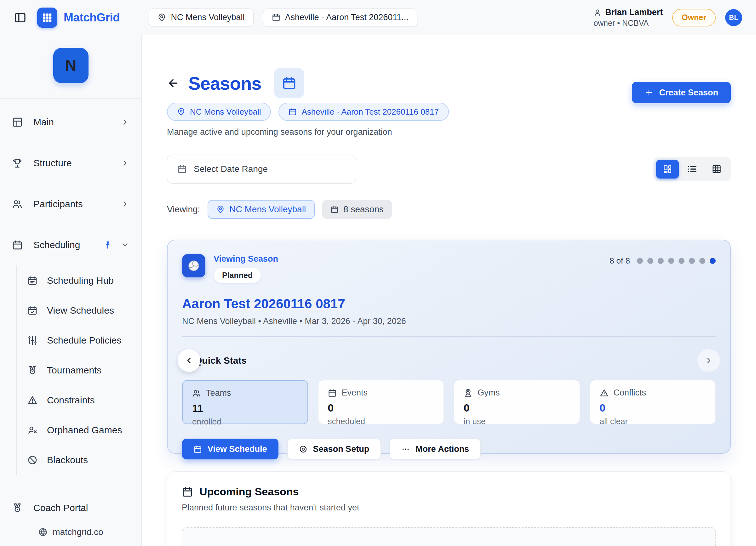 The height and width of the screenshot is (546, 756). I want to click on sidebar-footer-link: matchgrid.co, so click(71, 532).